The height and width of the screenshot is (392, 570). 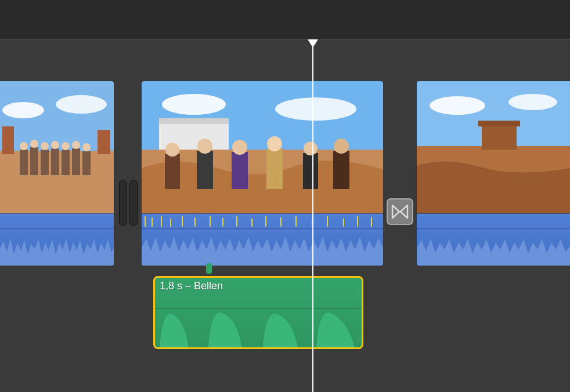 I want to click on sound-effect-clip: 1,8 s – Bellen, so click(x=258, y=313).